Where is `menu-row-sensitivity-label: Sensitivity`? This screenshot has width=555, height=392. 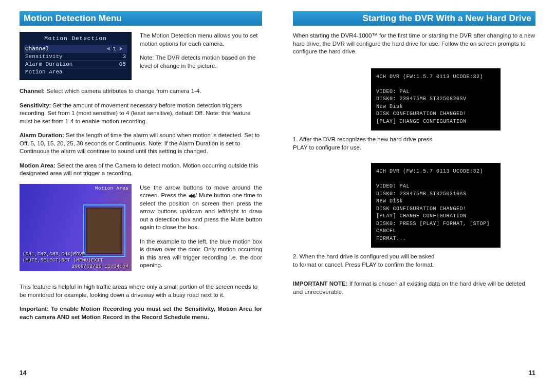
menu-row-sensitivity-label: Sensitivity is located at coordinates (44, 57).